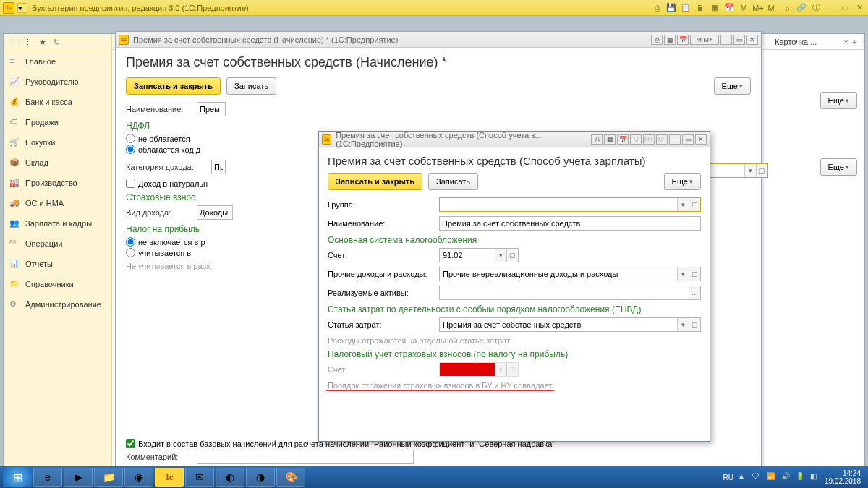 The height and width of the screenshot is (488, 868). What do you see at coordinates (58, 203) in the screenshot?
I see `sidebar-item-assets: 🚚ОС и НМА` at bounding box center [58, 203].